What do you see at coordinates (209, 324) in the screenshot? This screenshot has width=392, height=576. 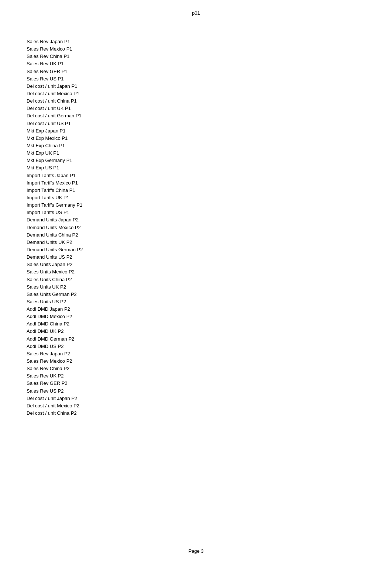 I see `list-item: Addl DMD China P2` at bounding box center [209, 324].